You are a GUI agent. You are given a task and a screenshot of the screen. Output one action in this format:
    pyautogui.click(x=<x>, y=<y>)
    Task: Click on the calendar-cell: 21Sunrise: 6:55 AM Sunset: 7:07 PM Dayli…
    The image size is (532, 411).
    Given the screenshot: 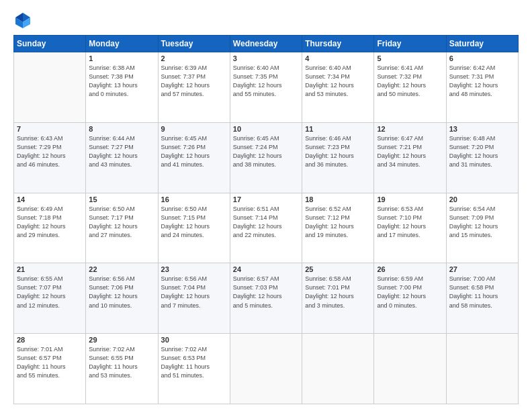 What is the action you would take?
    pyautogui.click(x=50, y=298)
    